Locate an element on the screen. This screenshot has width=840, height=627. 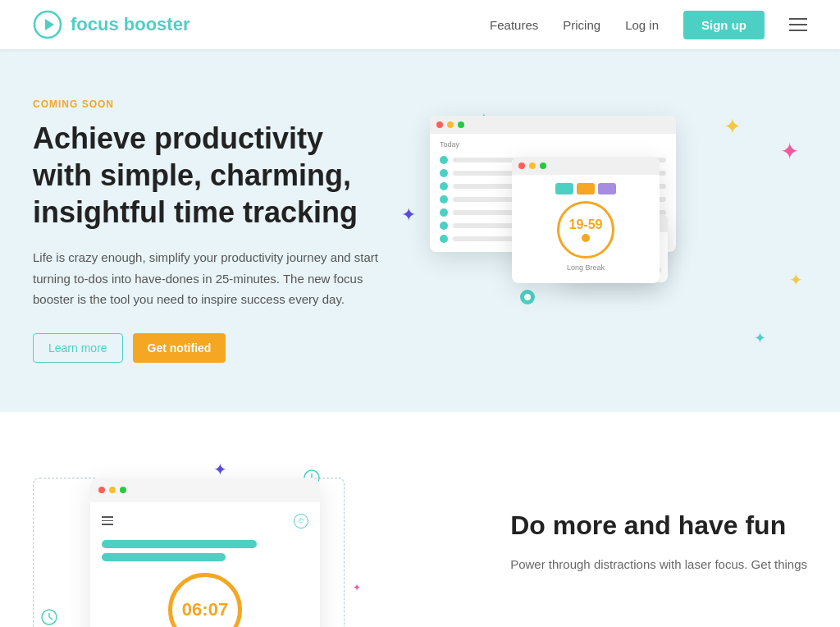
window-titlebar is located at coordinates (553, 125).